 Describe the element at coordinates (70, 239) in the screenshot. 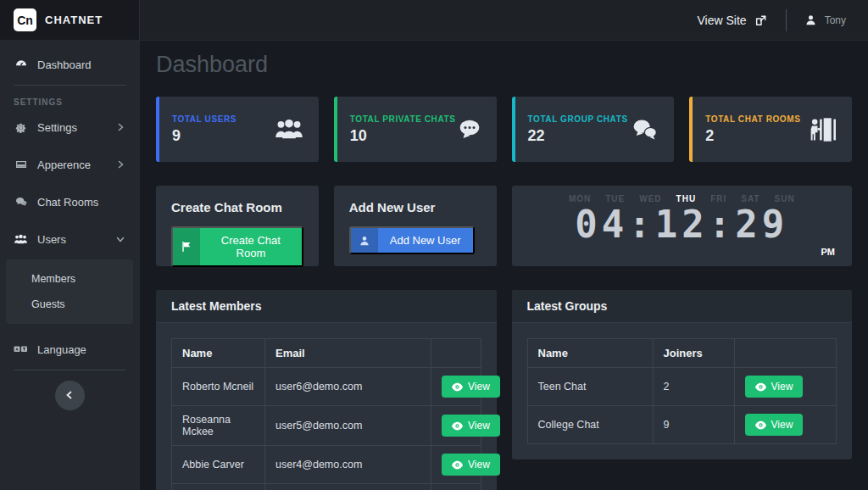

I see `sidebar-item-users: Users` at that location.